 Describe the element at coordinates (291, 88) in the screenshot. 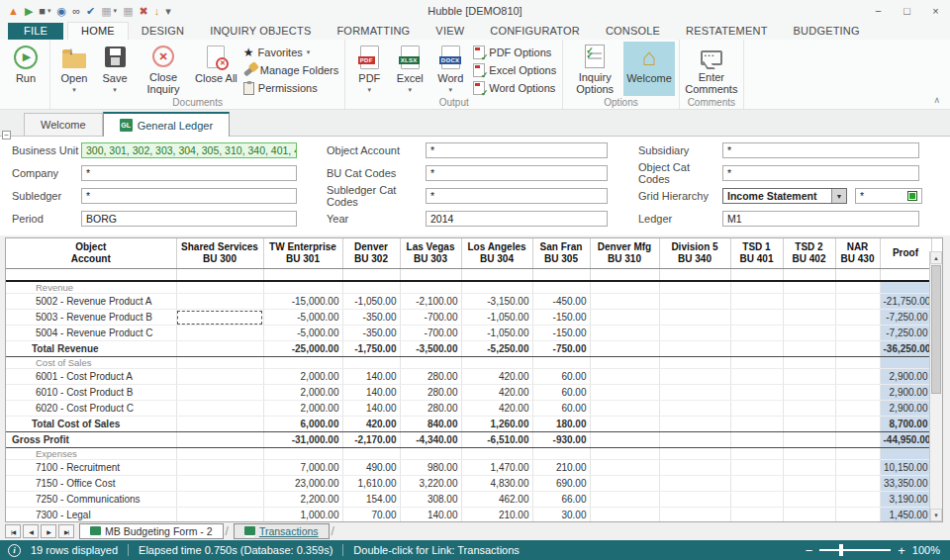

I see `permissions-button: Permissions` at that location.